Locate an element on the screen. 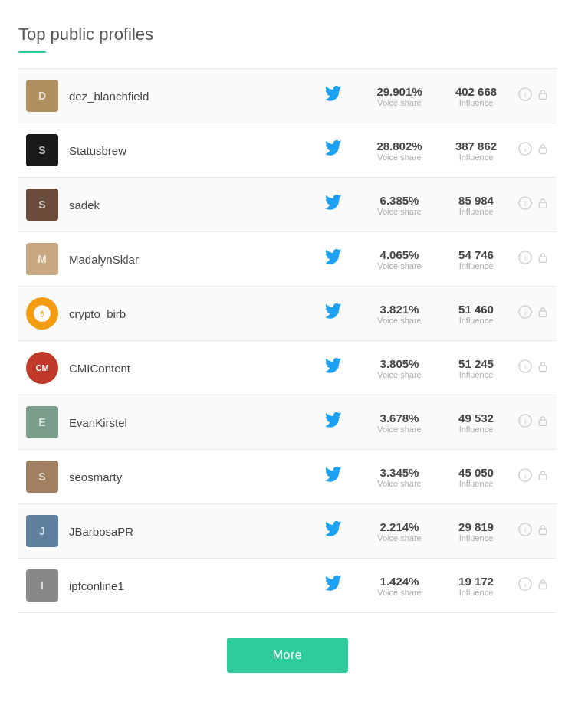 This screenshot has width=575, height=728. profile-username: seosmarty is located at coordinates (192, 477).